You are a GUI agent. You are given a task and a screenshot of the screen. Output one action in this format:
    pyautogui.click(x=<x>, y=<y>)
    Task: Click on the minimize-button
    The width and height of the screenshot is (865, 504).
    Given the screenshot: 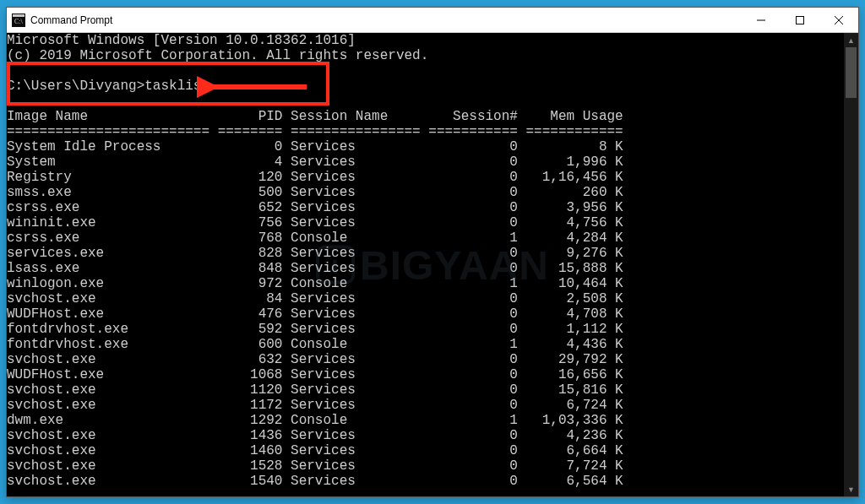 What is the action you would take?
    pyautogui.click(x=761, y=20)
    